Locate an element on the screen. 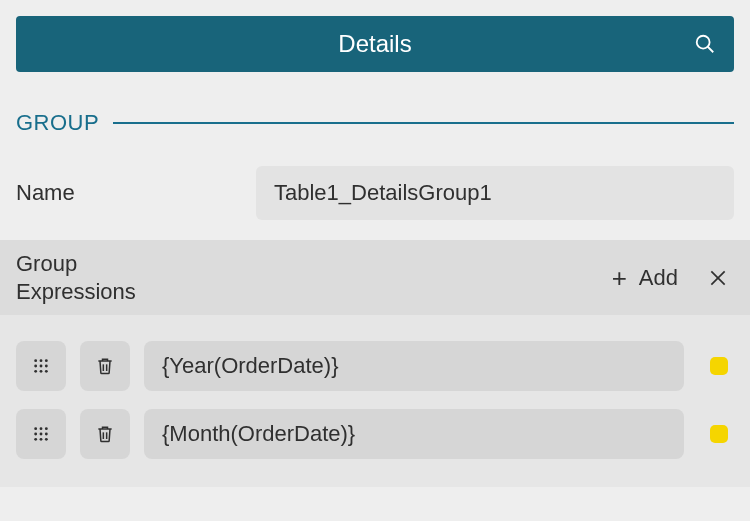 The height and width of the screenshot is (521, 750). expression-row: {Month(OrderDate)} is located at coordinates (375, 434).